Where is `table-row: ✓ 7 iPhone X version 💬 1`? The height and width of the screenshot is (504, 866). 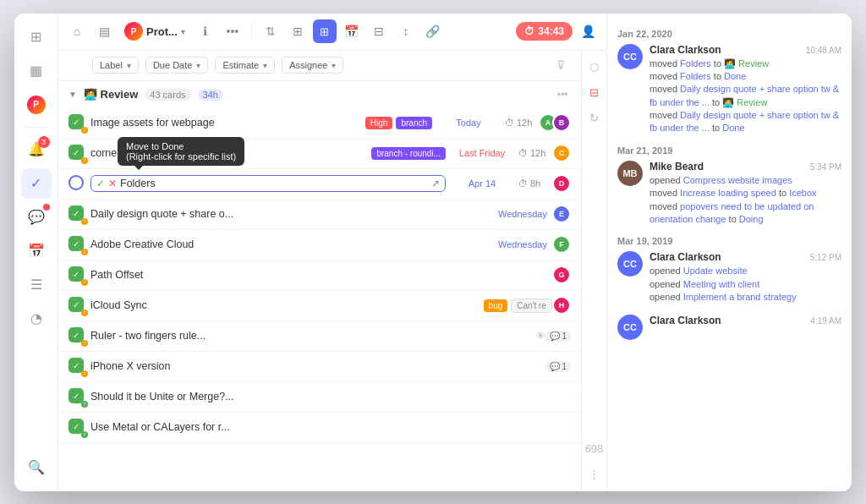
table-row: ✓ 7 iPhone X version 💬 1 is located at coordinates (320, 367).